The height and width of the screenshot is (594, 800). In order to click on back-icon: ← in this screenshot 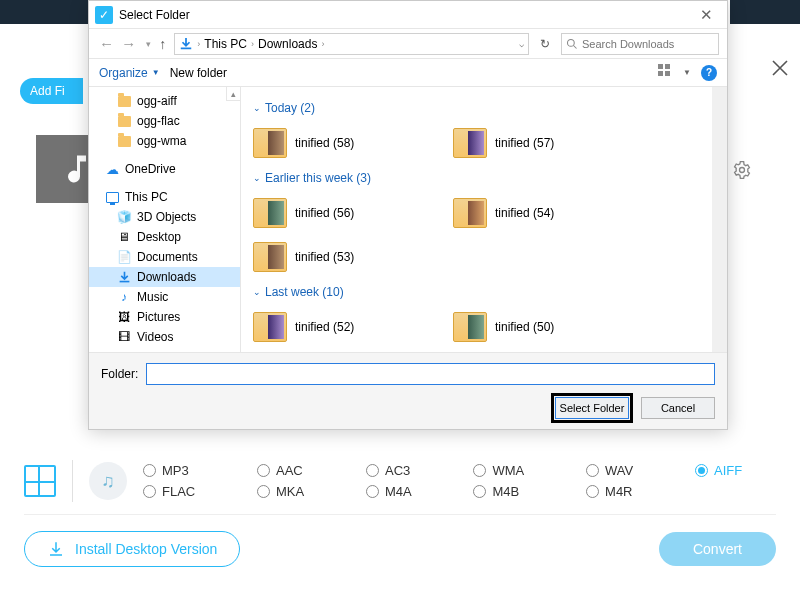, I will do `click(106, 44)`.